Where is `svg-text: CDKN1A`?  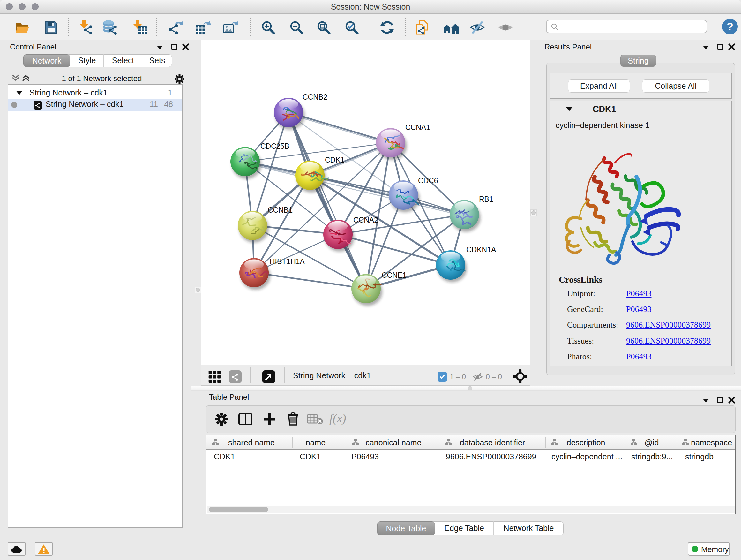 svg-text: CDKN1A is located at coordinates (481, 250).